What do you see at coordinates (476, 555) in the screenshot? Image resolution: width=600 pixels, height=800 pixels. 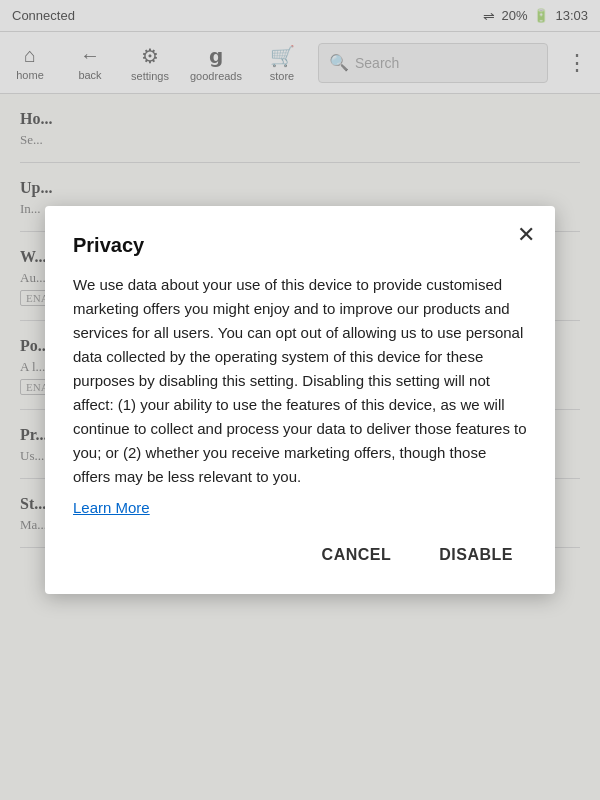 I see `disable-button: DISABLE` at bounding box center [476, 555].